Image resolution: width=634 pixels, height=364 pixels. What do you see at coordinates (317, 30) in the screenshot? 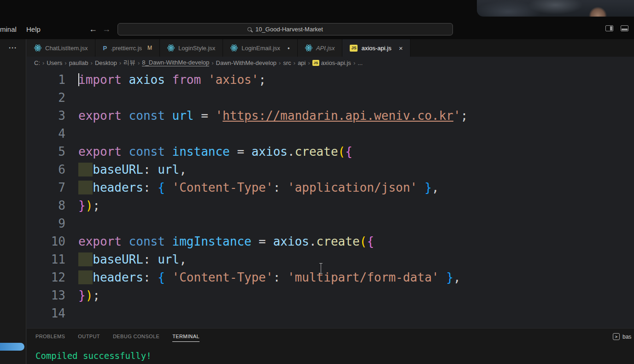
I see `menu-bar: minal Help ← → 10_Good-Harvest-Market` at bounding box center [317, 30].